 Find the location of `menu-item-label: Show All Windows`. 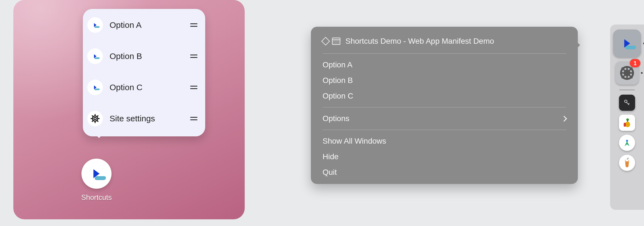

menu-item-label: Show All Windows is located at coordinates (354, 141).